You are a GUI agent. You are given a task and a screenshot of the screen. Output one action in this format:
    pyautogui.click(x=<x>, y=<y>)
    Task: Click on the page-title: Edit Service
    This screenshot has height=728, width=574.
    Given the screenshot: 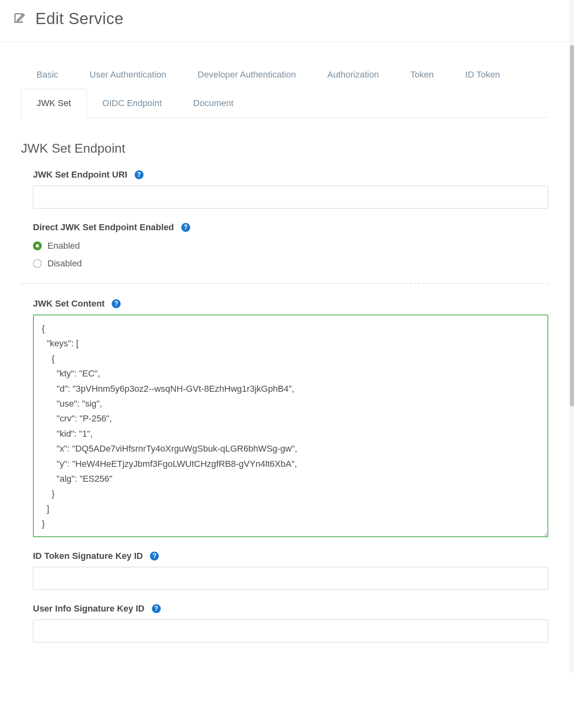 What is the action you would take?
    pyautogui.click(x=80, y=18)
    